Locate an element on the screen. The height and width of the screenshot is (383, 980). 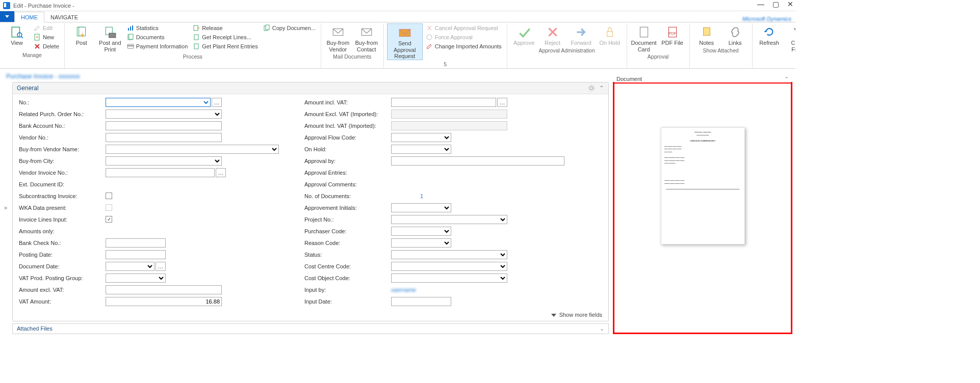
file-menu-button is located at coordinates (7, 16).